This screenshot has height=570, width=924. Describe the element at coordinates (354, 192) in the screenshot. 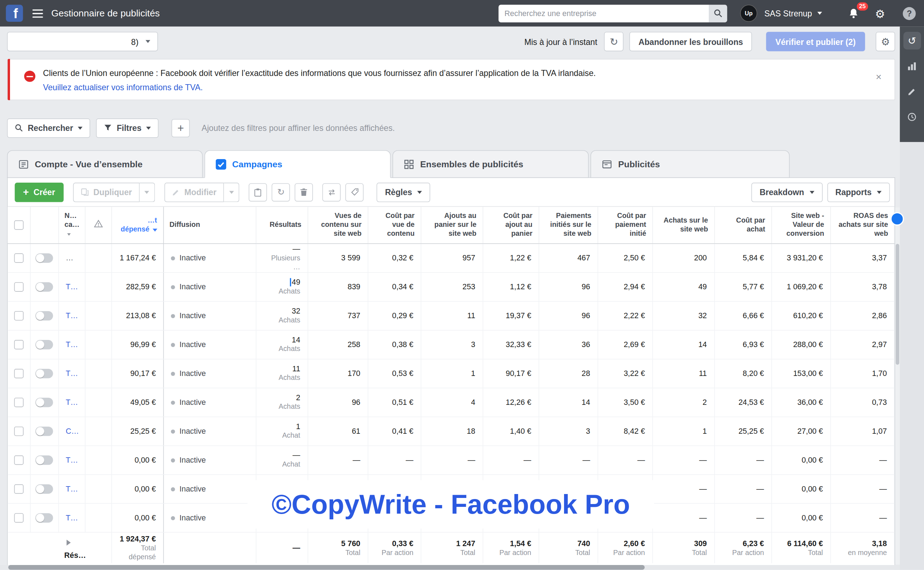

I see `tag-button` at that location.